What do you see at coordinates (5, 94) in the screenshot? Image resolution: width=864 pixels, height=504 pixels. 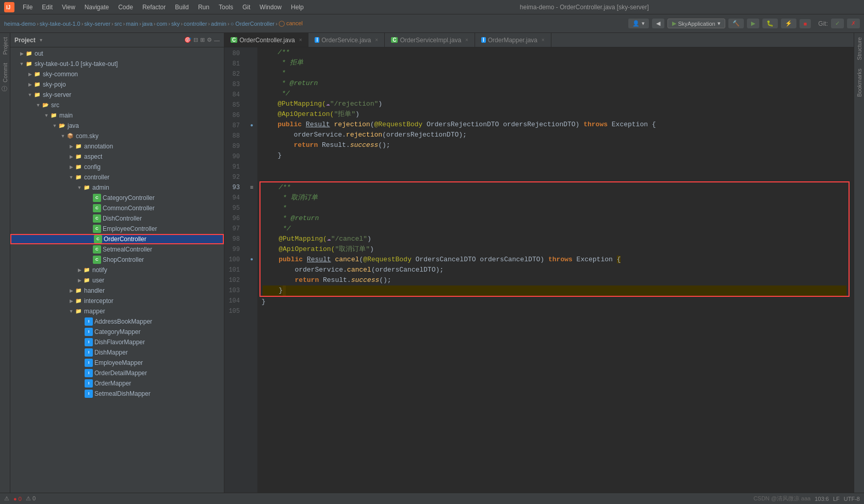 I see `vcs-tab: ⓘ` at bounding box center [5, 94].